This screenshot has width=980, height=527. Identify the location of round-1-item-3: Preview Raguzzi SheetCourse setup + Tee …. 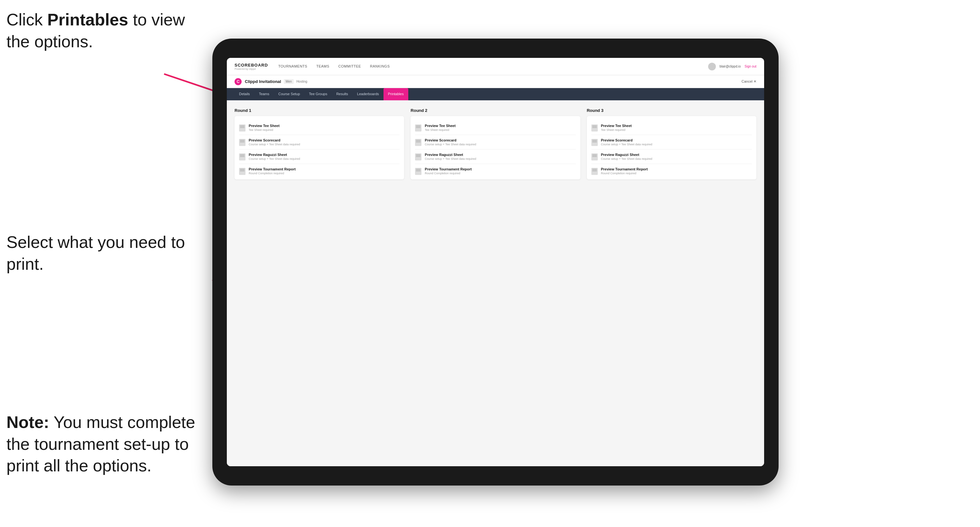
(319, 157).